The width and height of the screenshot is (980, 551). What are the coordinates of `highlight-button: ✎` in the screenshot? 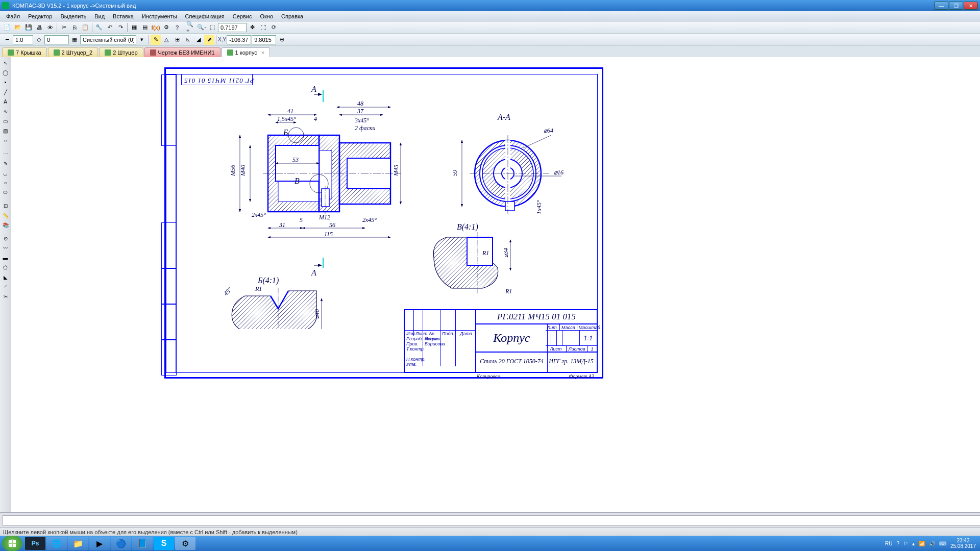 It's located at (156, 40).